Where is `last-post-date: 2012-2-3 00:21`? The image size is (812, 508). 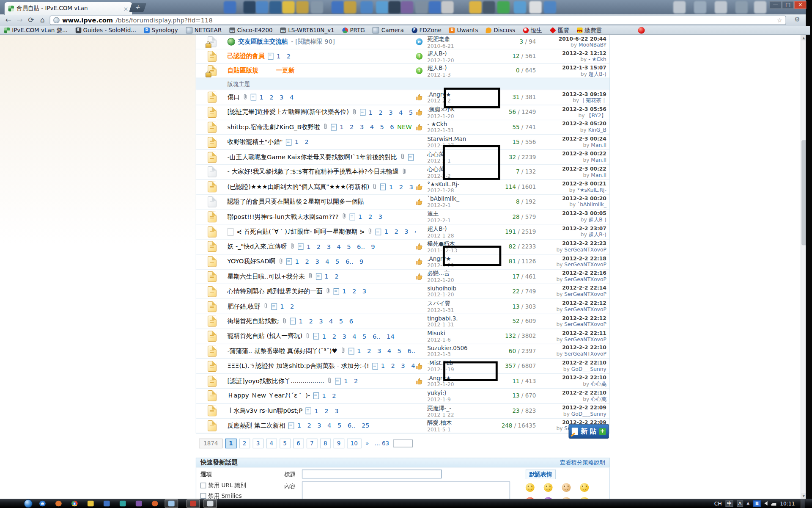 last-post-date: 2012-2-3 00:21 is located at coordinates (574, 184).